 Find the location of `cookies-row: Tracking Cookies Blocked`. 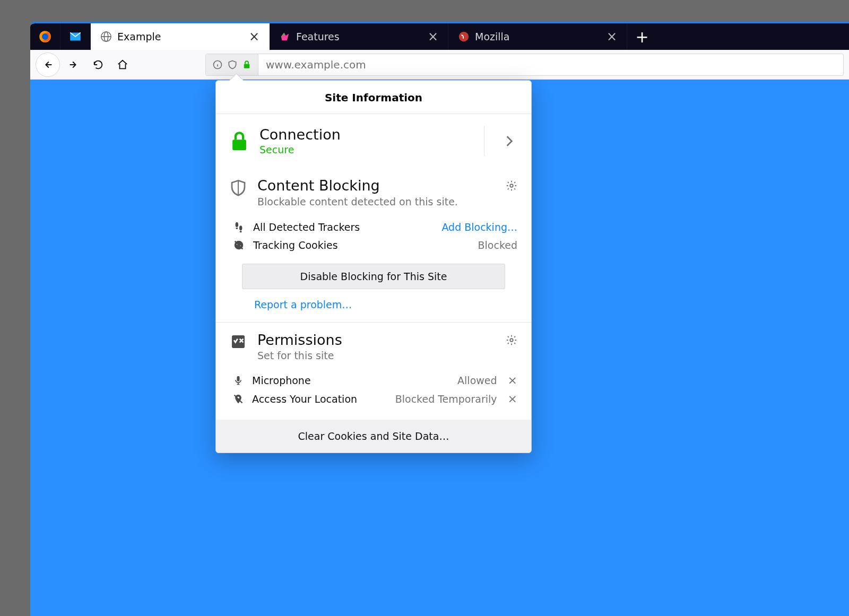

cookies-row: Tracking Cookies Blocked is located at coordinates (375, 245).